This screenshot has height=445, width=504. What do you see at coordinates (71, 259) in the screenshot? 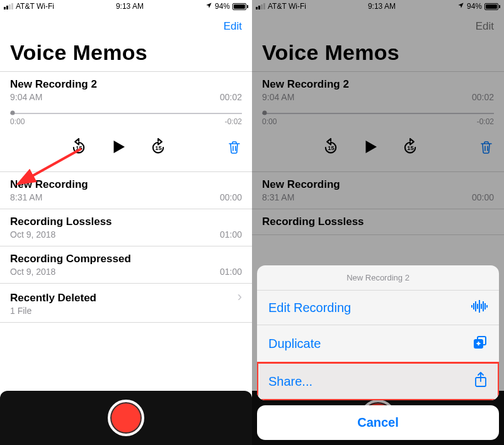
I see `recording-name: Recording Compressed` at bounding box center [71, 259].